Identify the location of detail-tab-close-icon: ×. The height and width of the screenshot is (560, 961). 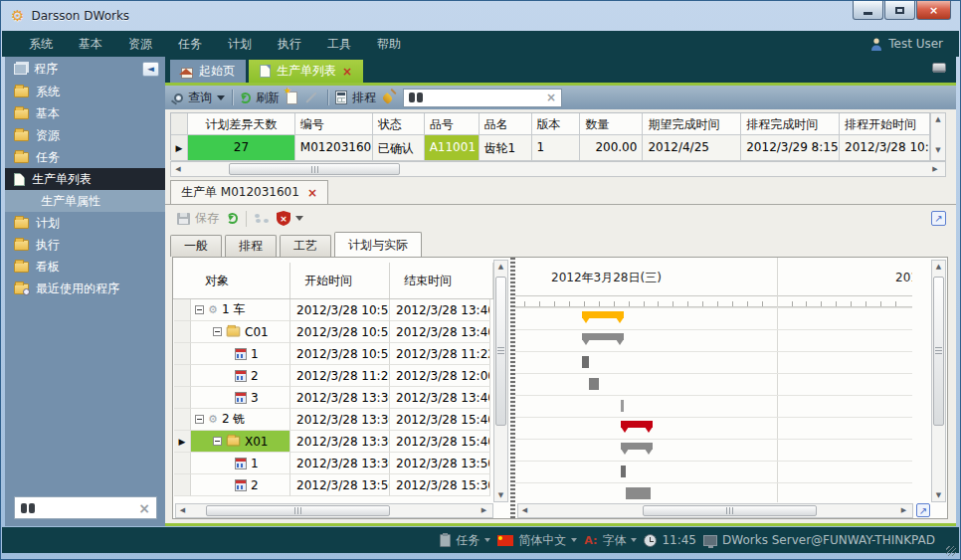
(312, 193).